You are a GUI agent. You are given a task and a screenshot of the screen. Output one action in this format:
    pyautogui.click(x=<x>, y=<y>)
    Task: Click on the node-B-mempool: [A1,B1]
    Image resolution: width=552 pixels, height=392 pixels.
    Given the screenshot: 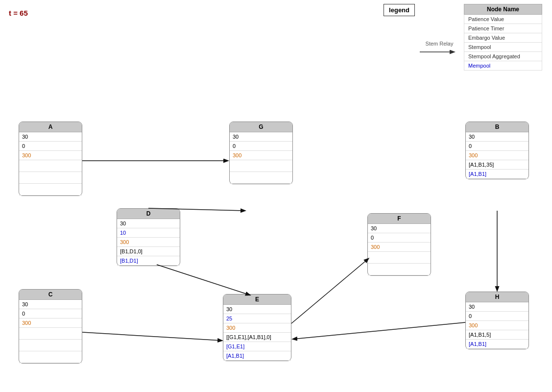 What is the action you would take?
    pyautogui.click(x=497, y=174)
    